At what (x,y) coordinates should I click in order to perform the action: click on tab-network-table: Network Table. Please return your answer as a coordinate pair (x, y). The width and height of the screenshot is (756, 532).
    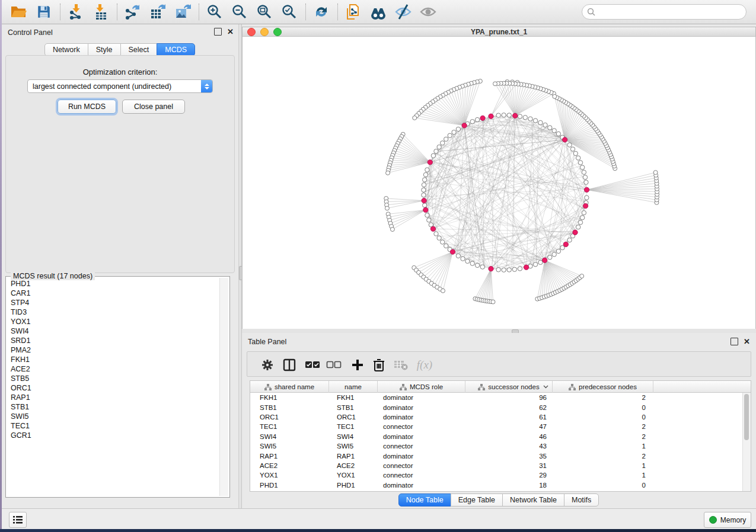
    Looking at the image, I should click on (534, 500).